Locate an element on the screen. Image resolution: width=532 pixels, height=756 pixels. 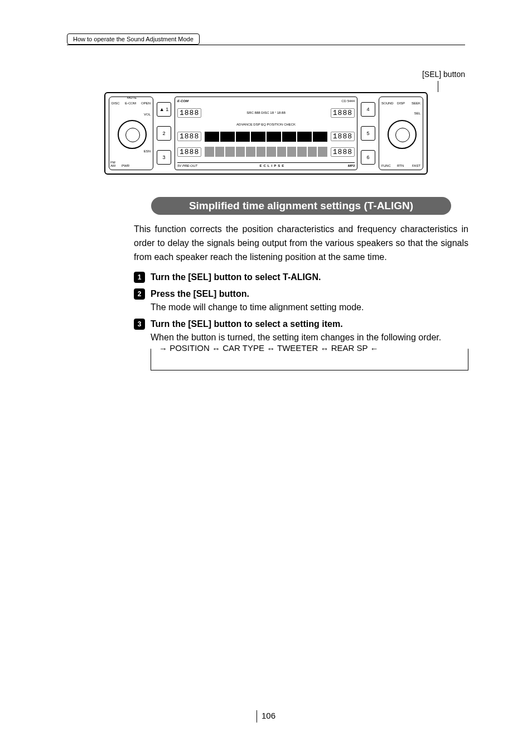
flow-d: REAR SP is located at coordinates (350, 348).